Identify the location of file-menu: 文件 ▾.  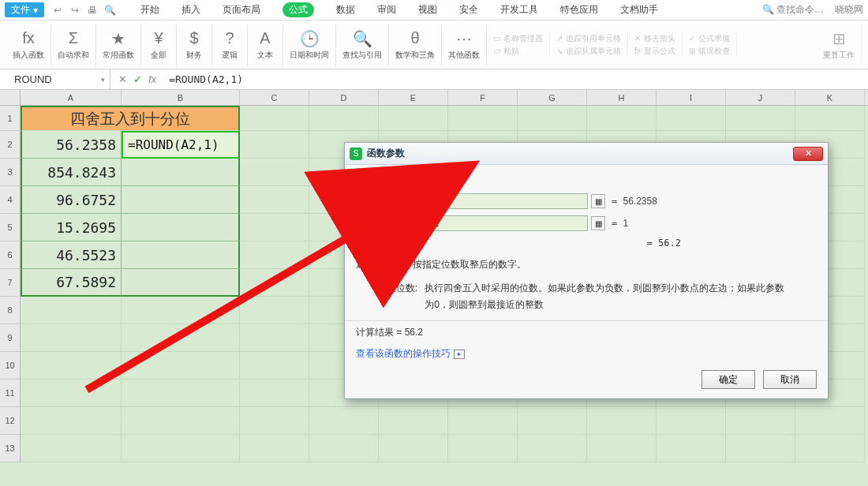
(24, 9).